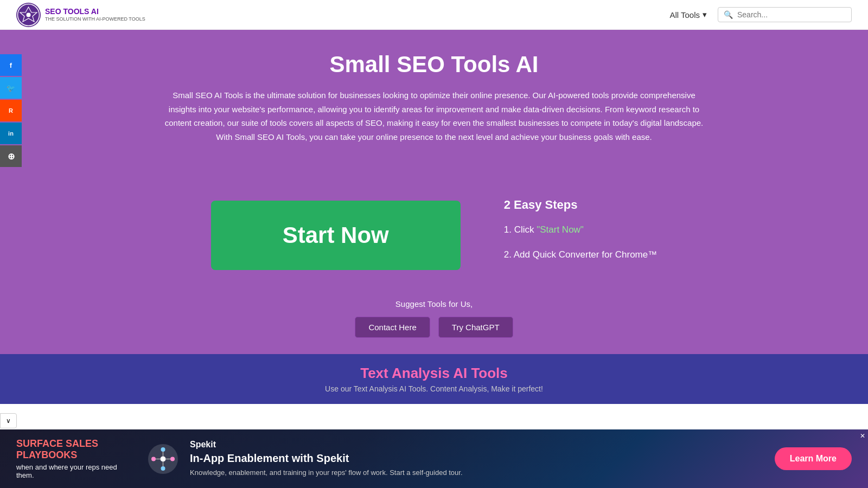 The image size is (868, 488). What do you see at coordinates (705, 15) in the screenshot?
I see `chevron-down-icon: ▾` at bounding box center [705, 15].